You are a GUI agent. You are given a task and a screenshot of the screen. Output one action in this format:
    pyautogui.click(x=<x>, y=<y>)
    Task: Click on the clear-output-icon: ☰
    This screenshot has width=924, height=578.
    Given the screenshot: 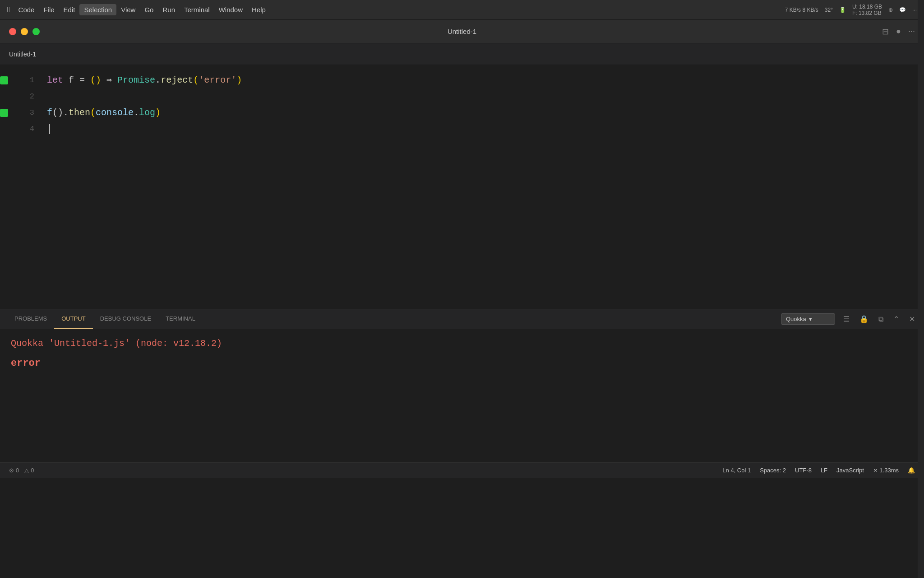 What is the action you would take?
    pyautogui.click(x=846, y=319)
    